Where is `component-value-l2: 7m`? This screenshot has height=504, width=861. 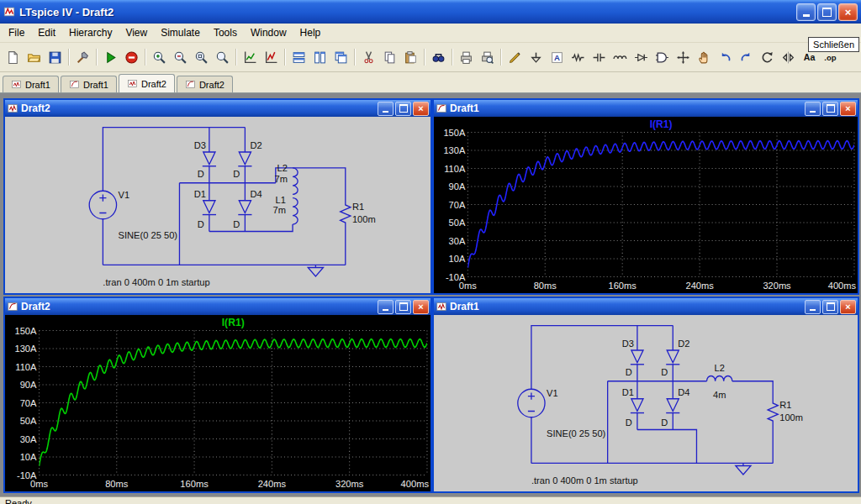
component-value-l2: 7m is located at coordinates (281, 179).